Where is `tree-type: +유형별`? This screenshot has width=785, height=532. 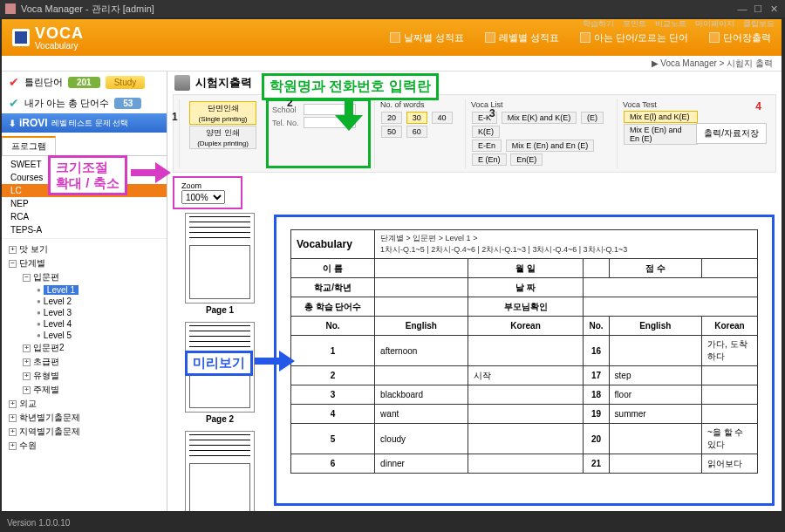 tree-type: +유형별 is located at coordinates (84, 376).